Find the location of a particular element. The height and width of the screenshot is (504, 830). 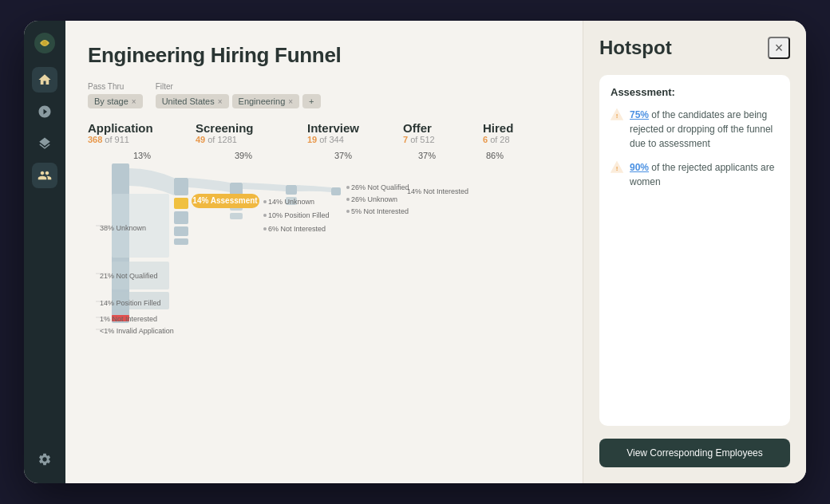

svg-text: 14% Position Filled is located at coordinates (131, 303).